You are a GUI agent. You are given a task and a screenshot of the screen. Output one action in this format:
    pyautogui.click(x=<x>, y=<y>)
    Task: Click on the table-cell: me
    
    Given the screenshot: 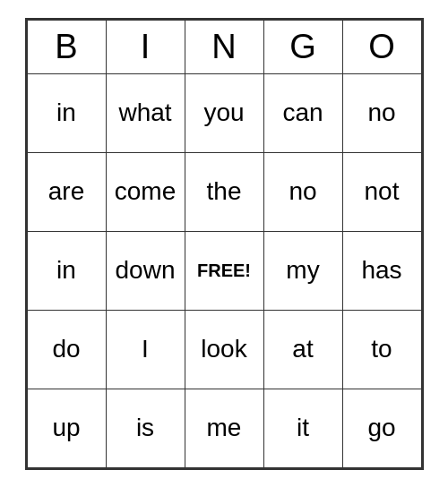 What is the action you would take?
    pyautogui.click(x=224, y=428)
    